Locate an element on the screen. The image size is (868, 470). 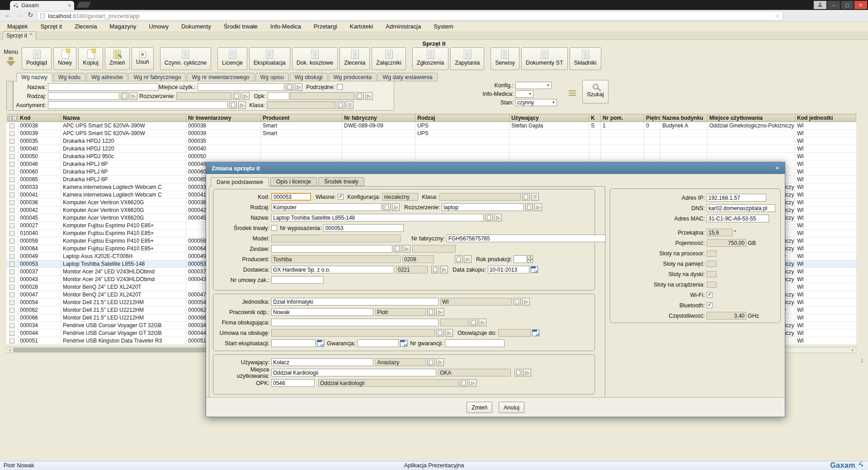
expand-collapse-all: +- is located at coordinates (12, 118).